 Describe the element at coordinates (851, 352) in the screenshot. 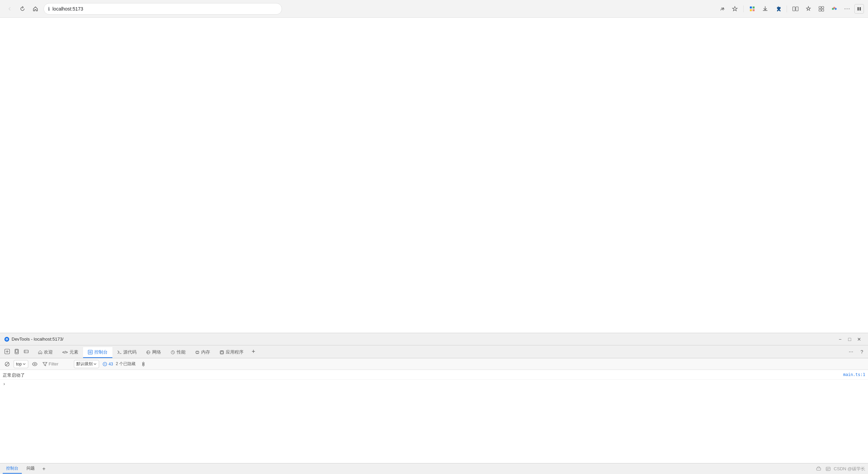

I see `tab-more-button: ···` at that location.